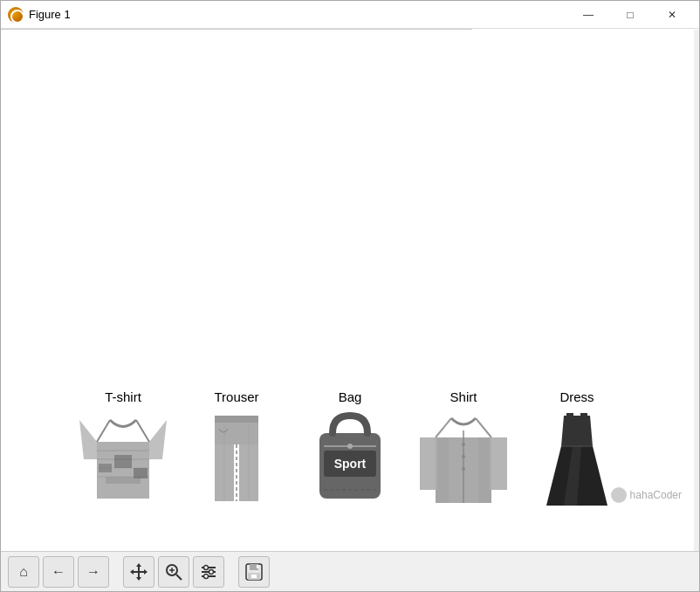 Image resolution: width=700 pixels, height=592 pixels. I want to click on window-controls: — □ ✕, so click(630, 15).